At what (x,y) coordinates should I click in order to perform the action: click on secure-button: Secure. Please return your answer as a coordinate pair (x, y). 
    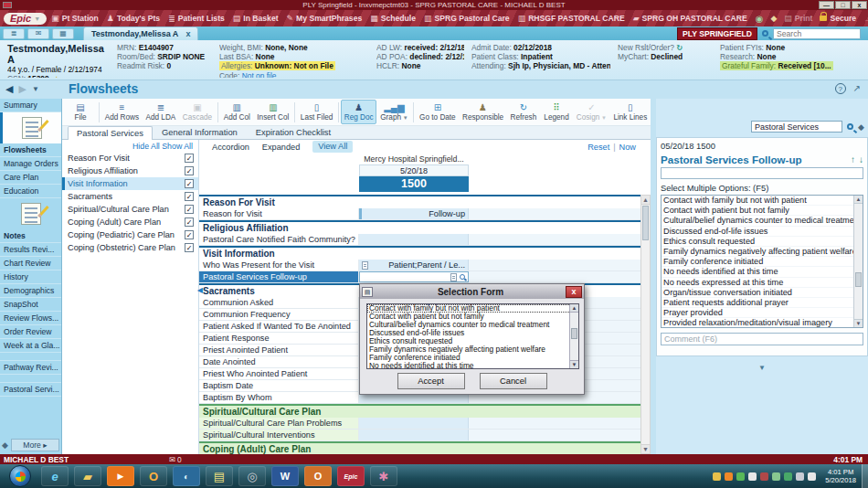
    Looking at the image, I should click on (838, 18).